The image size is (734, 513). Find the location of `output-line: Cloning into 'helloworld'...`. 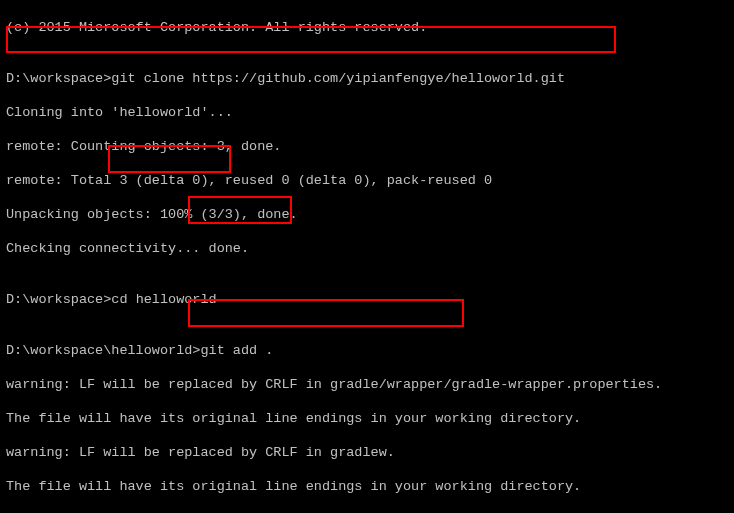

output-line: Cloning into 'helloworld'... is located at coordinates (367, 112).